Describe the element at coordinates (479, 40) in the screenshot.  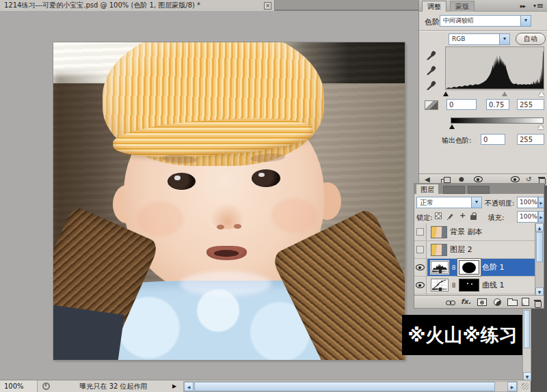
I see `channel-dropdown: RGB ▾` at that location.